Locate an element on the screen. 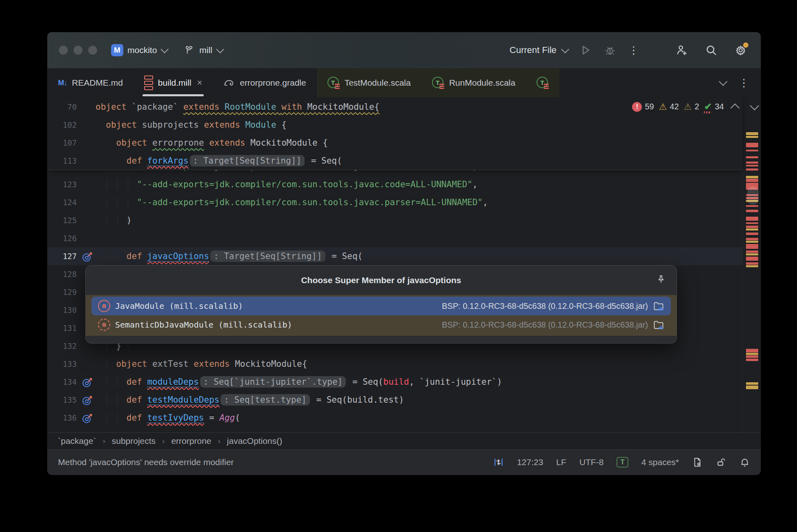 The width and height of the screenshot is (797, 532). code-line-122: 122 "--add-exports=jdk.compiler/com.sun.… is located at coordinates (395, 173).